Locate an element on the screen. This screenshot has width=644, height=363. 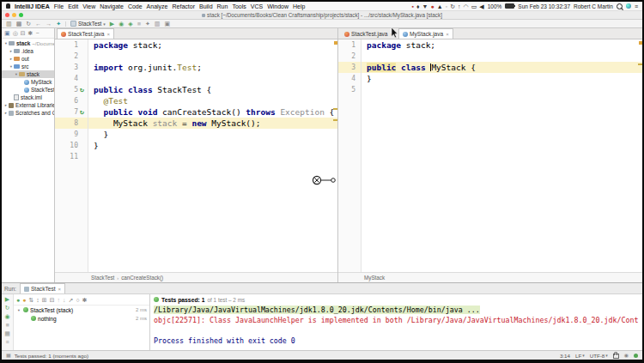
rerun-failed-icon: ↻ is located at coordinates (8, 307).